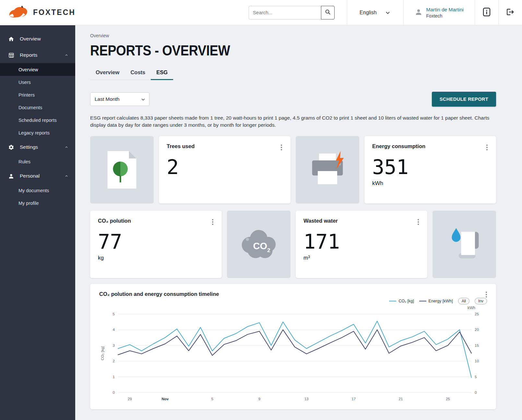  I want to click on stat-title: Energy consumption, so click(430, 146).